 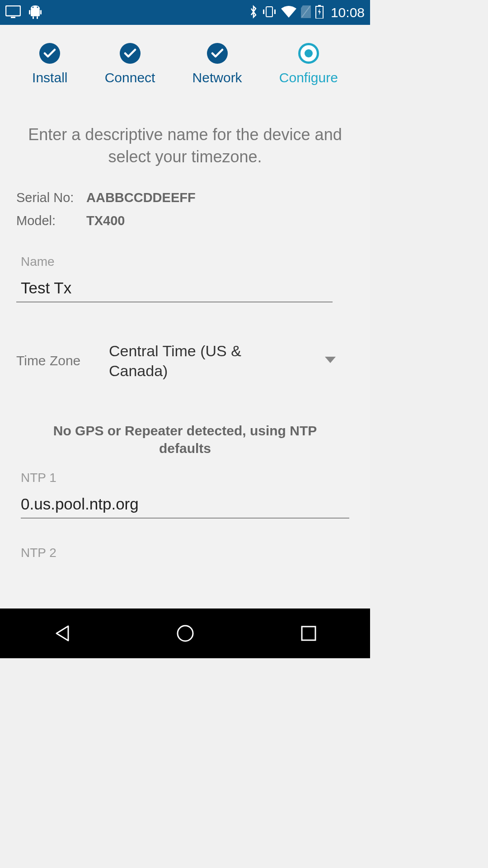 What do you see at coordinates (185, 495) in the screenshot?
I see `ntp1-field: NTP 1` at bounding box center [185, 495].